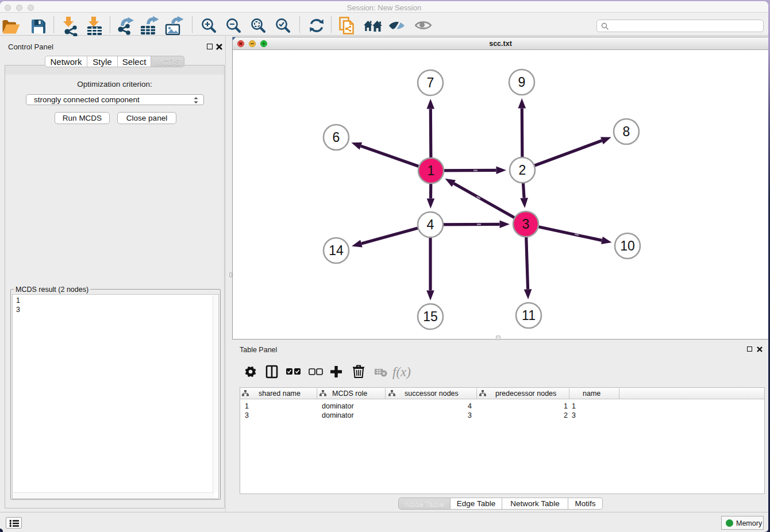 The height and width of the screenshot is (532, 770). What do you see at coordinates (526, 224) in the screenshot?
I see `svg-text: 3` at bounding box center [526, 224].